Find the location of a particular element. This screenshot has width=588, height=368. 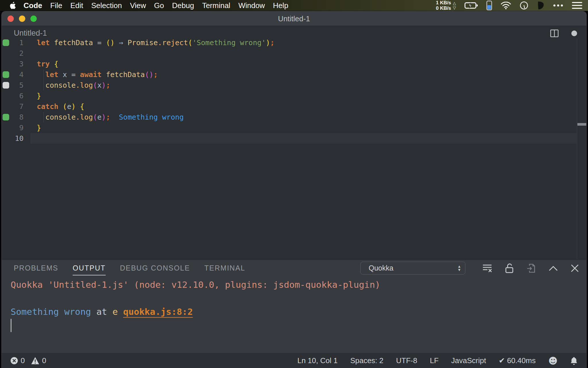

line-number: 4 is located at coordinates (17, 75).